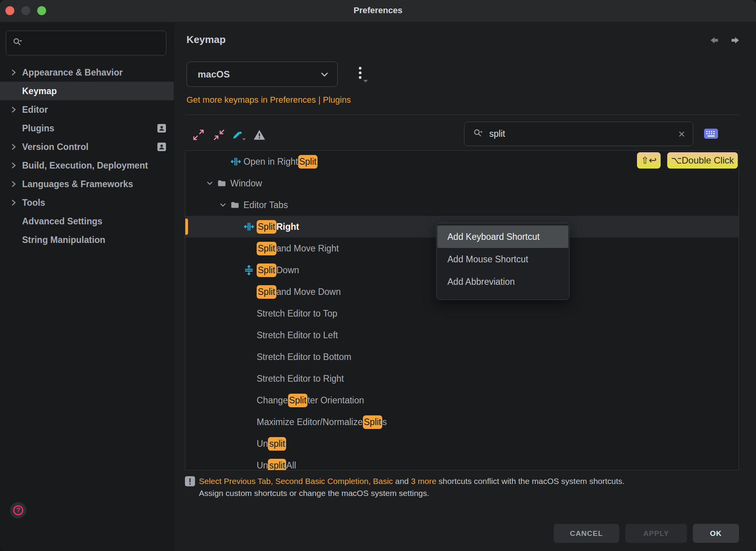 The width and height of the screenshot is (756, 551). I want to click on search-match-highlight: split, so click(277, 465).